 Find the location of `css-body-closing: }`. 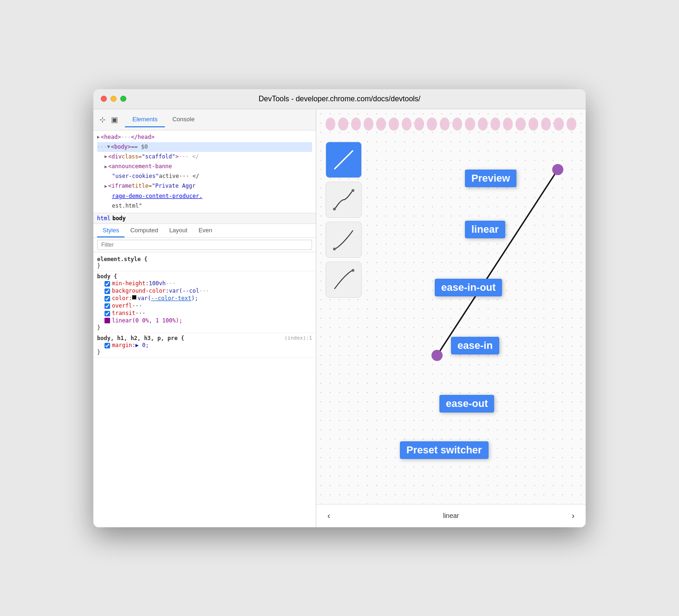

css-body-closing: } is located at coordinates (204, 328).